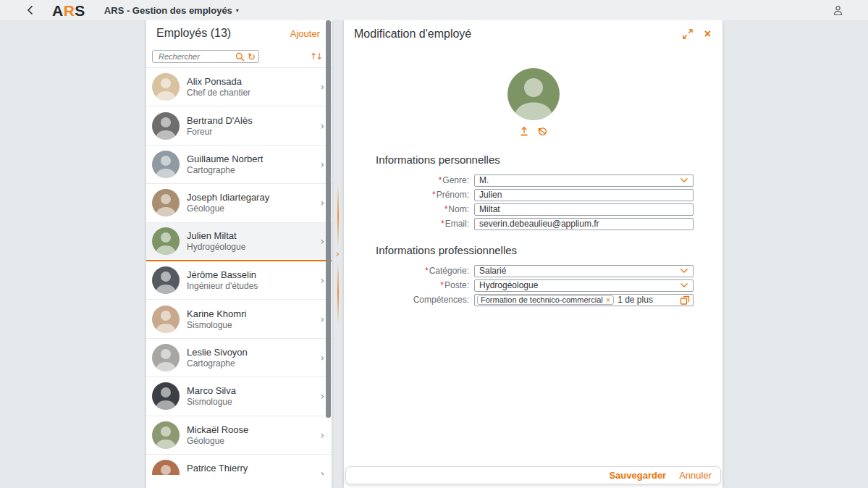 The height and width of the screenshot is (488, 868). I want to click on employee-text: Karine Khomri Sismologue, so click(216, 319).